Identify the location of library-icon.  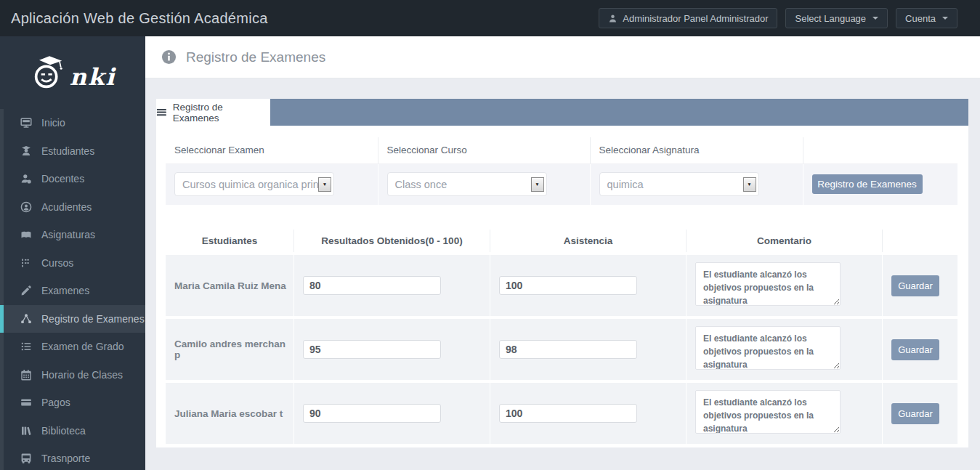
(27, 431).